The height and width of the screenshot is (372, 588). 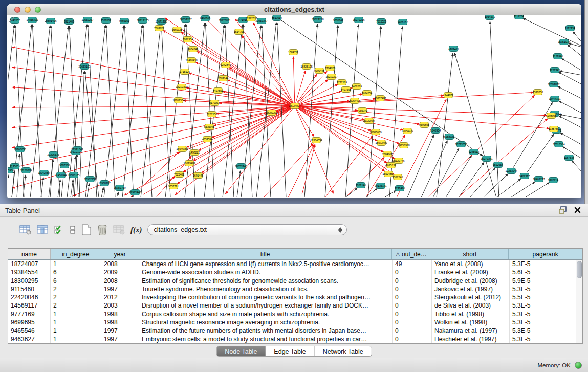 I want to click on graph-node: 7615526, so click(x=381, y=21).